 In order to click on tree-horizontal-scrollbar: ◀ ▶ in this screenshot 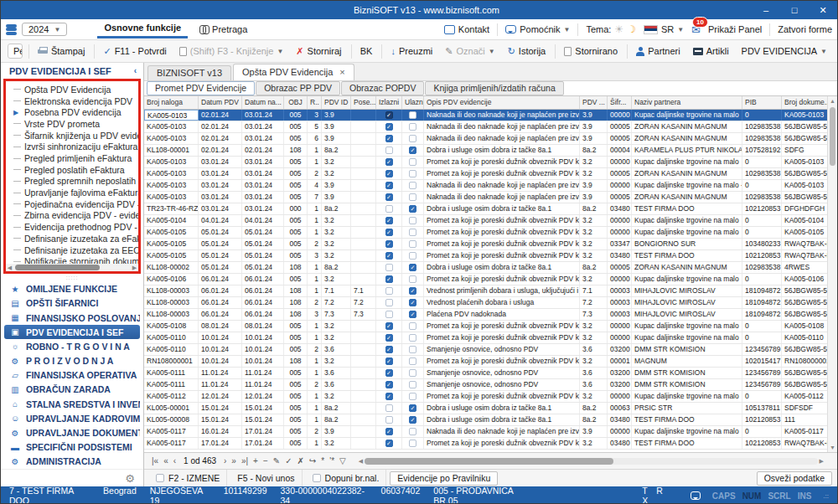, I will do `click(72, 268)`.